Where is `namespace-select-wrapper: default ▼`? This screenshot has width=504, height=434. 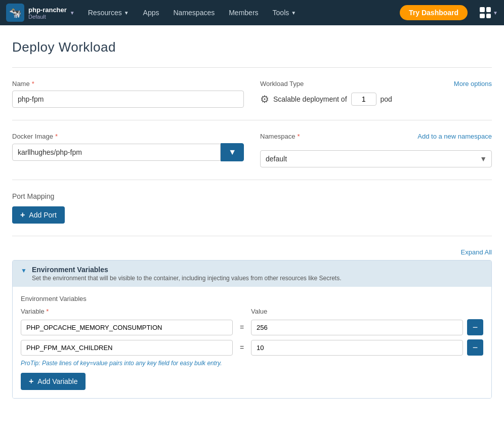
namespace-select-wrapper: default ▼ is located at coordinates (376, 159).